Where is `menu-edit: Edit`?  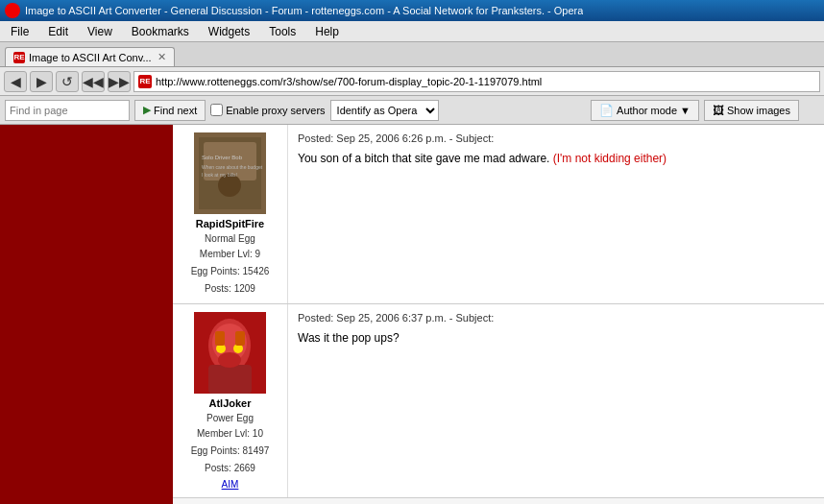 menu-edit: Edit is located at coordinates (58, 32).